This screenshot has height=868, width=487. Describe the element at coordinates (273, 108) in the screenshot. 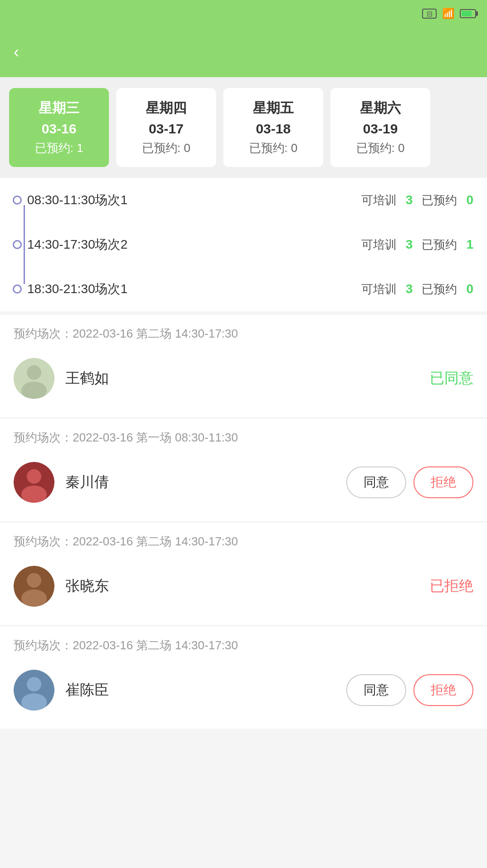

I see `day-name: 星期五` at that location.